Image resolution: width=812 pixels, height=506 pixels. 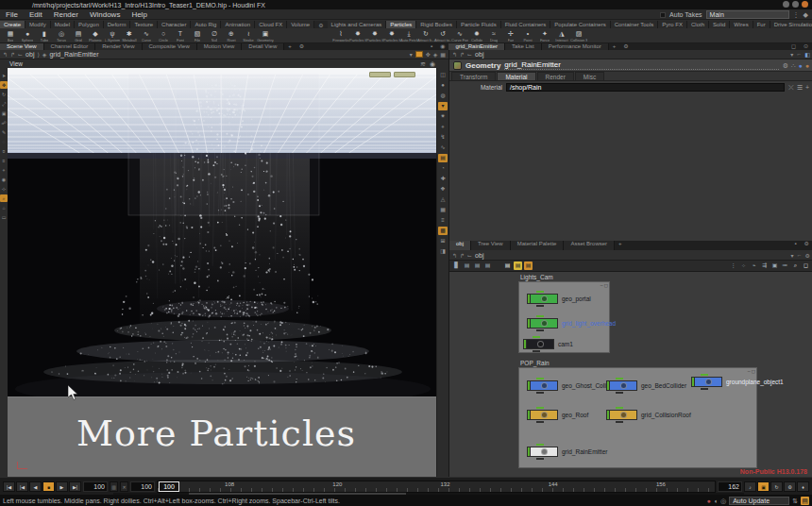 What do you see at coordinates (774, 266) in the screenshot?
I see `net-overview-icon: ▣` at bounding box center [774, 266].